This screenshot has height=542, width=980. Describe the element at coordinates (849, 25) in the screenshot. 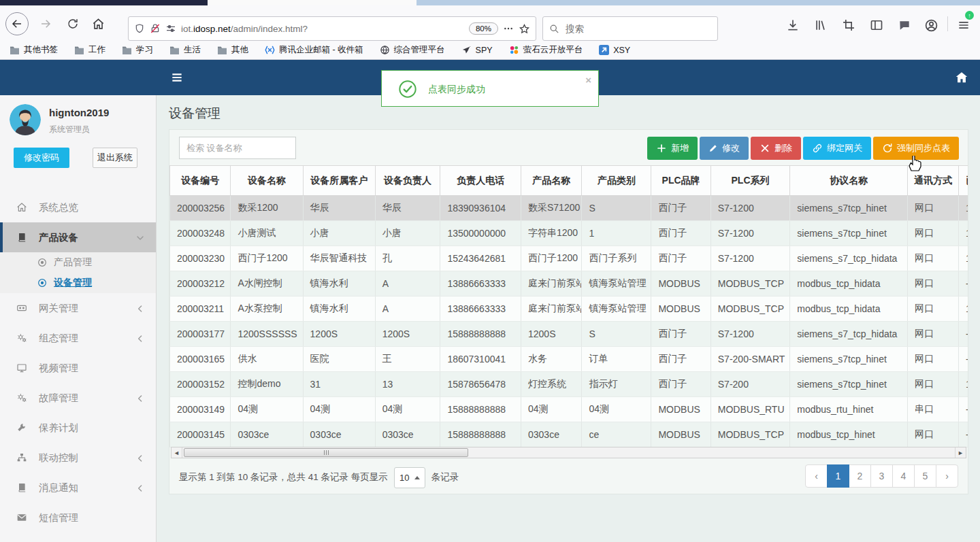

I see `screenshot-icon` at that location.